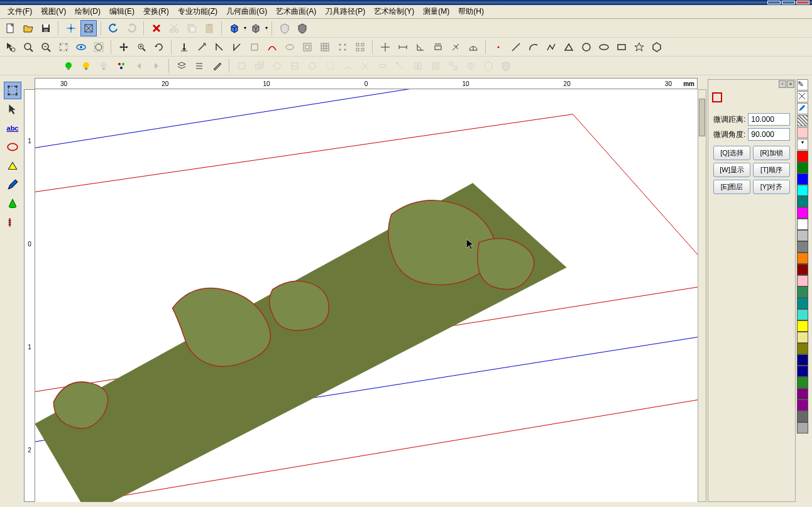  Describe the element at coordinates (791, 84) in the screenshot. I see `panel-close-icon: ×` at that location.